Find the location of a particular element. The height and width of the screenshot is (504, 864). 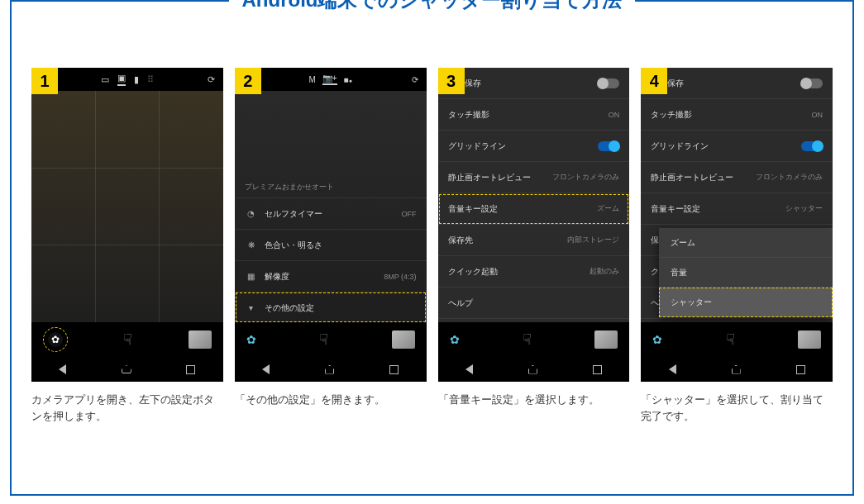

mode-cam-icon: 📷+ is located at coordinates (330, 79).